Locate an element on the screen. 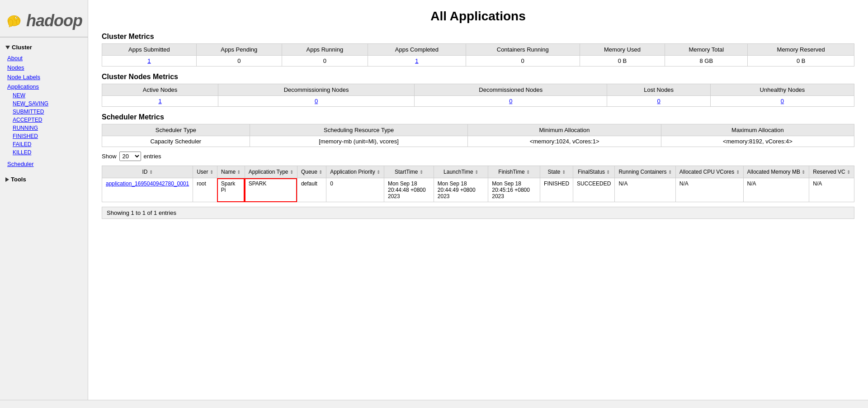 The width and height of the screenshot is (868, 408). cm-value: 0 B is located at coordinates (622, 61).